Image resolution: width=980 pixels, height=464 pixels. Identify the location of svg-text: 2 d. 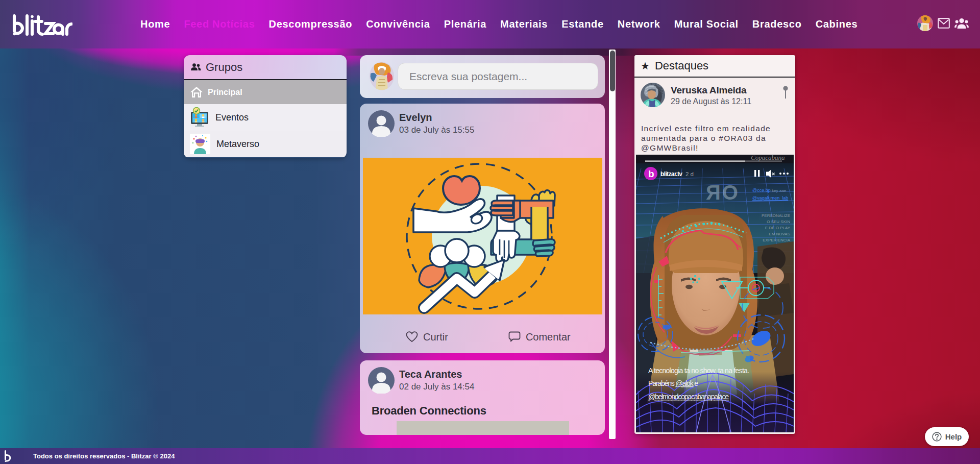
(690, 174).